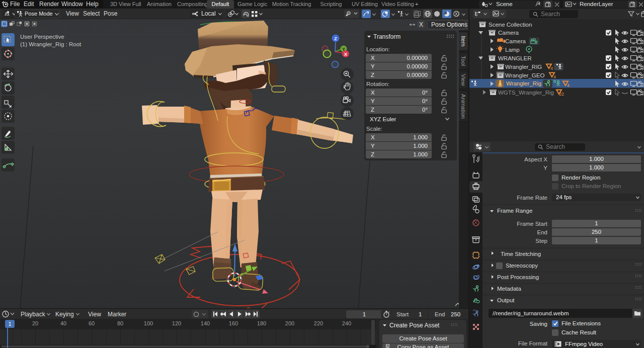 The width and height of the screenshot is (644, 348). Describe the element at coordinates (524, 83) in the screenshot. I see `svg-text: Wrangler_Rig` at that location.